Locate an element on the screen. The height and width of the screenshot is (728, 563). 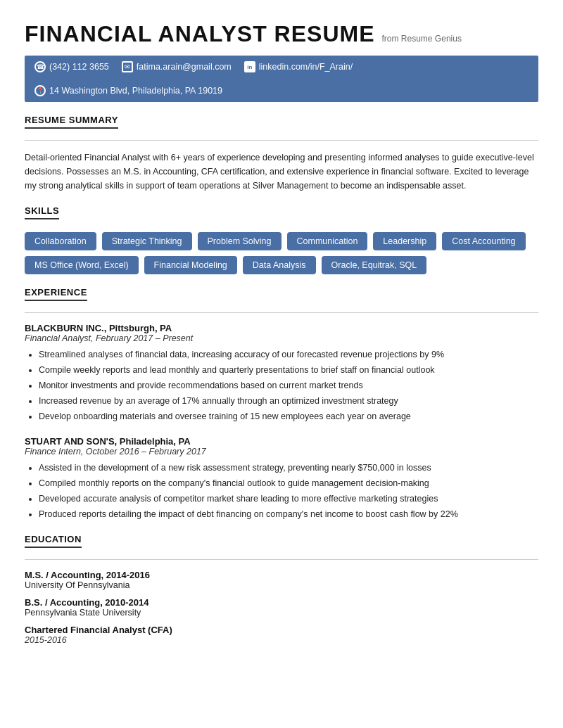
skill-badge: MS Office (Word, Excel) is located at coordinates (82, 265).